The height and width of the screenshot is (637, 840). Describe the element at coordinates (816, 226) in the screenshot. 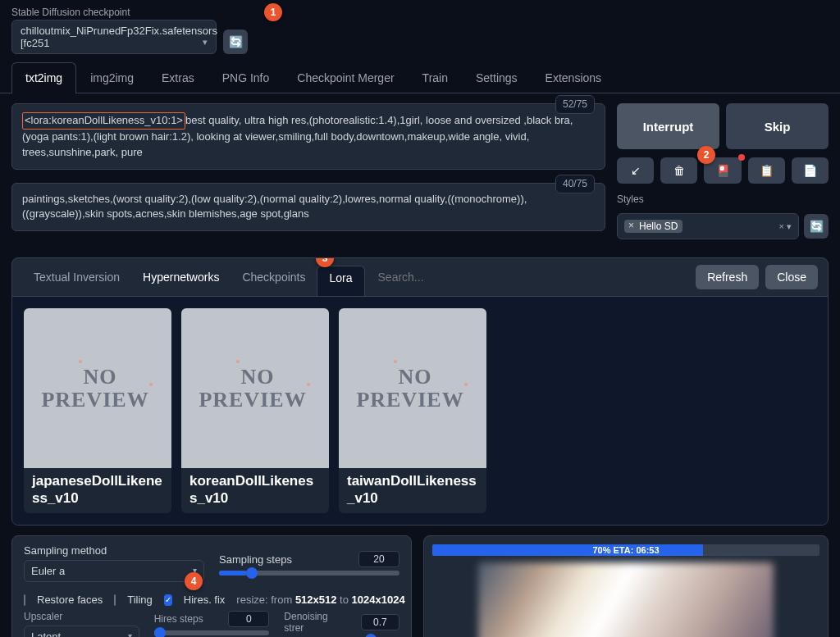

I see `apply-style-button: 🔄` at that location.